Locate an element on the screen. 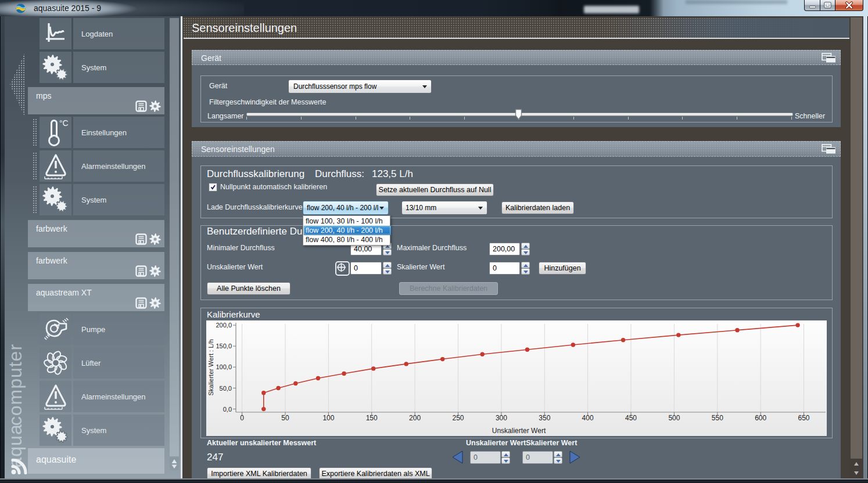 Image resolution: width=868 pixels, height=483 pixels. svg-text: 200,0 is located at coordinates (224, 325).